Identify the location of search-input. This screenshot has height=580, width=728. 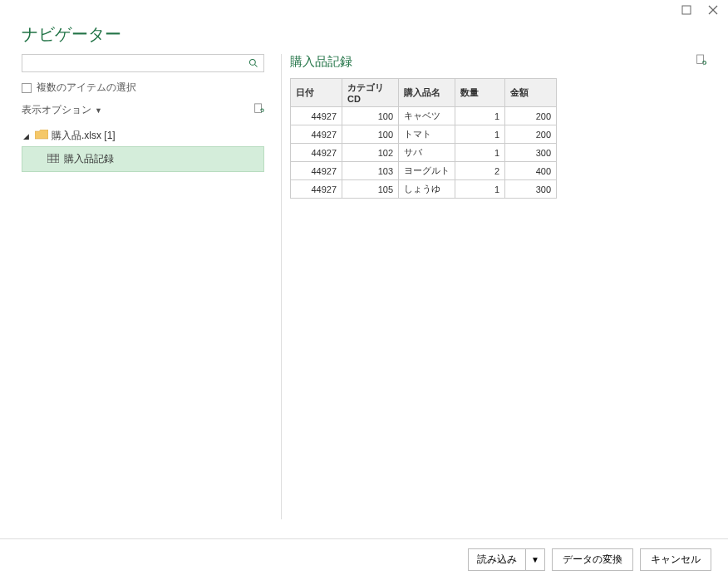
(133, 63).